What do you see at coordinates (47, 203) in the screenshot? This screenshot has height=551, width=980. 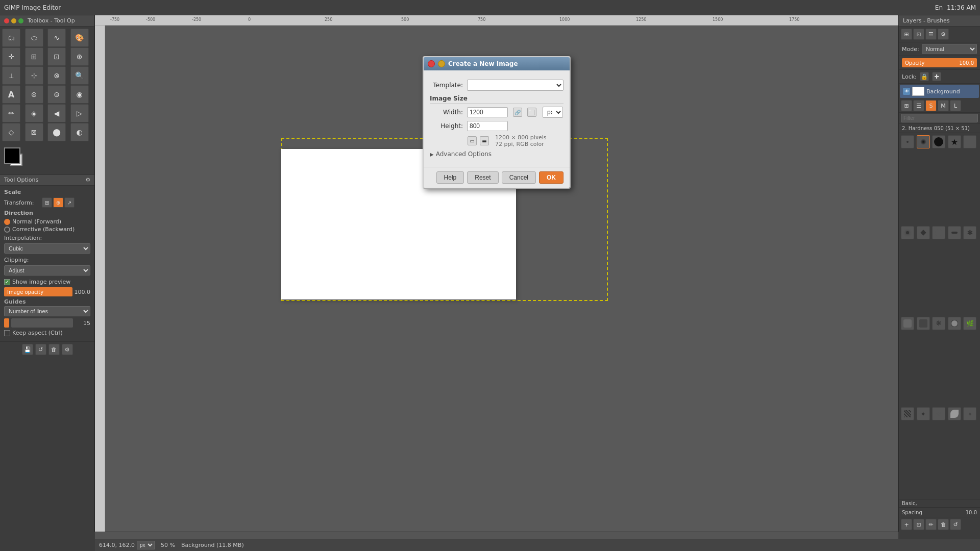 I see `transform-btn-1: ⊞` at bounding box center [47, 203].